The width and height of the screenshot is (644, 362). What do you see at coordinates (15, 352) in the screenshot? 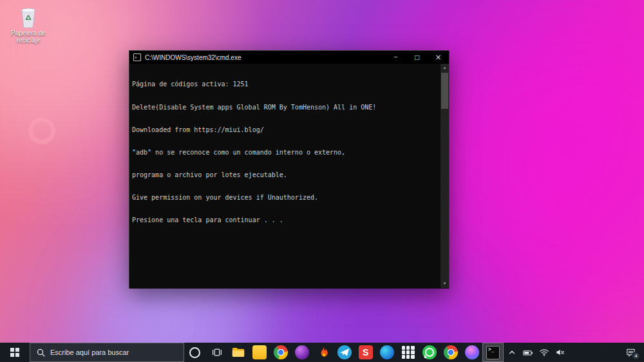
I see `start-button` at bounding box center [15, 352].